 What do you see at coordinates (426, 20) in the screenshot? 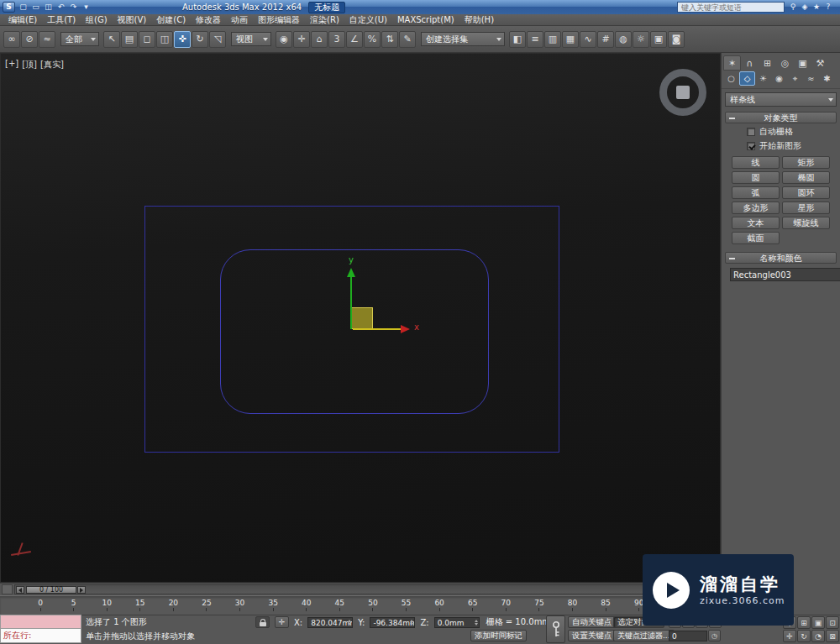
I see `menu-item: MAXScript(M)` at bounding box center [426, 20].